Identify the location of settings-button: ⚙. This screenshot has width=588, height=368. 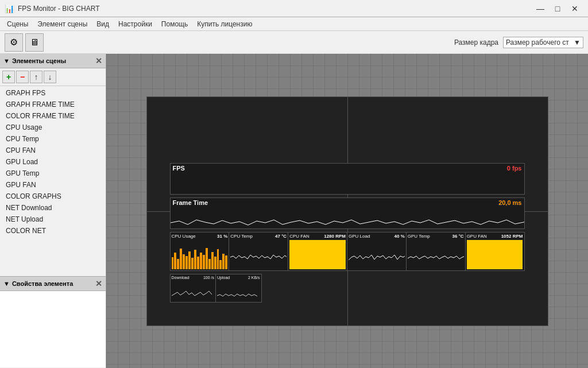
(14, 42).